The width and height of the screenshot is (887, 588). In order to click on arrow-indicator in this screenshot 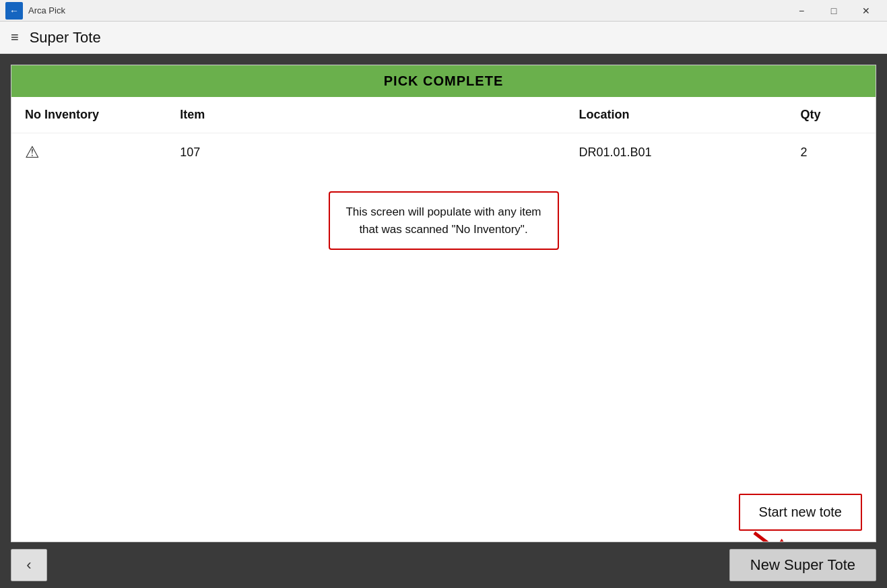, I will do `click(781, 536)`.